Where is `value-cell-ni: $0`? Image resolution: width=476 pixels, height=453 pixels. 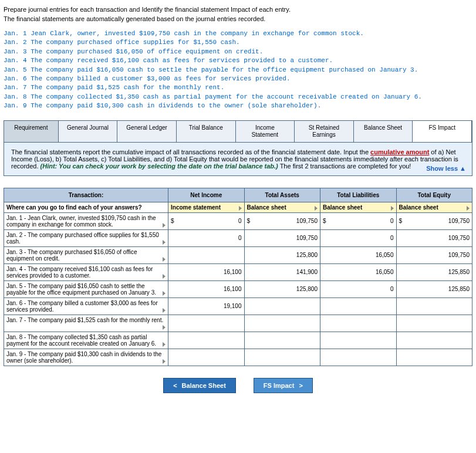 value-cell-ni: $0 is located at coordinates (207, 221).